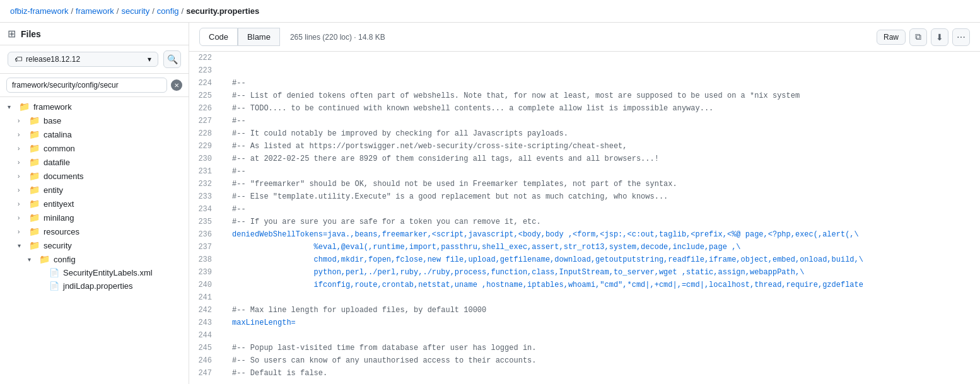  Describe the element at coordinates (95, 86) in the screenshot. I see `search-bar: ✕` at that location.